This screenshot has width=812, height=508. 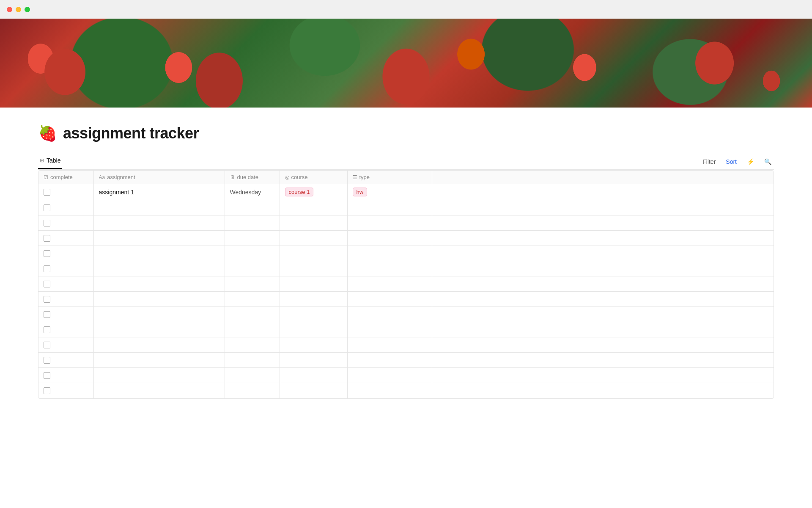 What do you see at coordinates (313, 177) in the screenshot?
I see `col-header-course: ◎ course` at bounding box center [313, 177].